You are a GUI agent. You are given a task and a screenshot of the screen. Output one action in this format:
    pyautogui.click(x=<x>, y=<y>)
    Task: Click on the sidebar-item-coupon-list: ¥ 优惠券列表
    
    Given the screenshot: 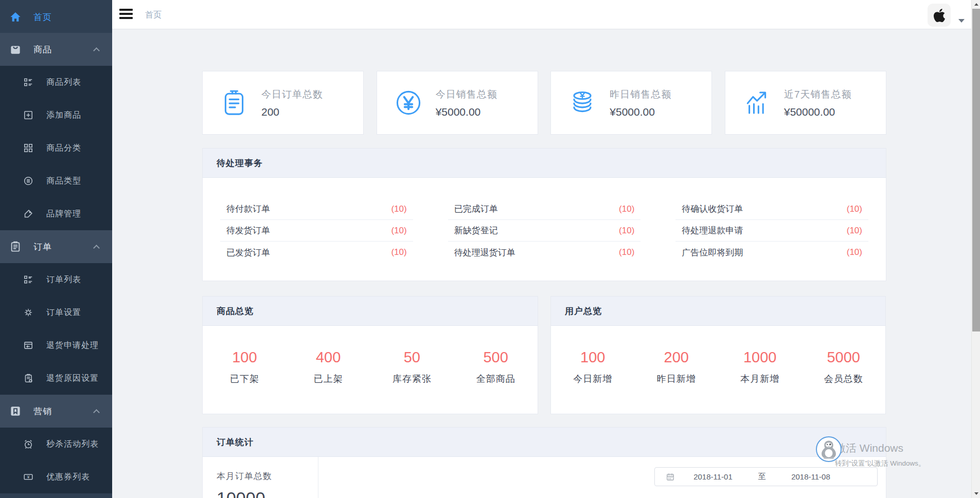 What is the action you would take?
    pyautogui.click(x=56, y=477)
    